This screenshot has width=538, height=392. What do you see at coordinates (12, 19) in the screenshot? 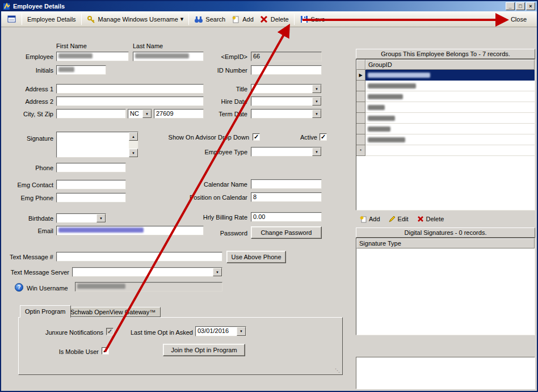
I see `form-view-button` at bounding box center [12, 19].